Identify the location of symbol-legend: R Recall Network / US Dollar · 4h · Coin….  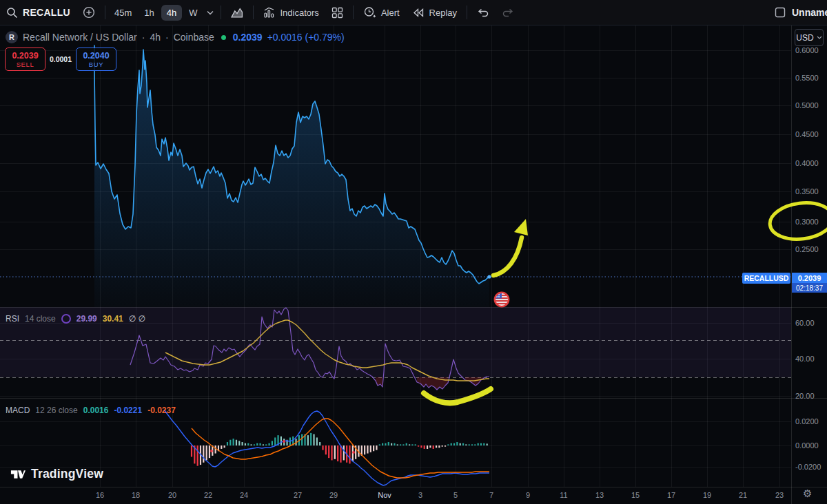
(175, 37).